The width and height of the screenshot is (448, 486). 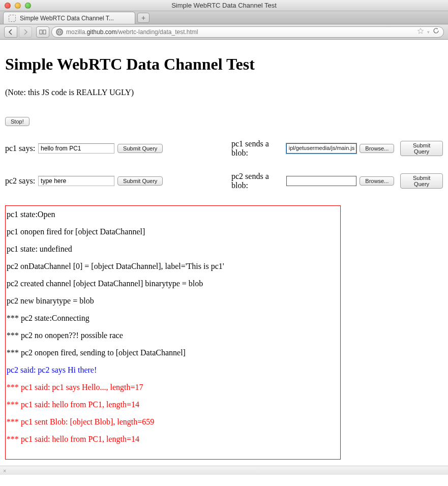 I want to click on pc2-blob-cell: pc2 sends a blob: Browse... Submit Query, so click(x=337, y=181).